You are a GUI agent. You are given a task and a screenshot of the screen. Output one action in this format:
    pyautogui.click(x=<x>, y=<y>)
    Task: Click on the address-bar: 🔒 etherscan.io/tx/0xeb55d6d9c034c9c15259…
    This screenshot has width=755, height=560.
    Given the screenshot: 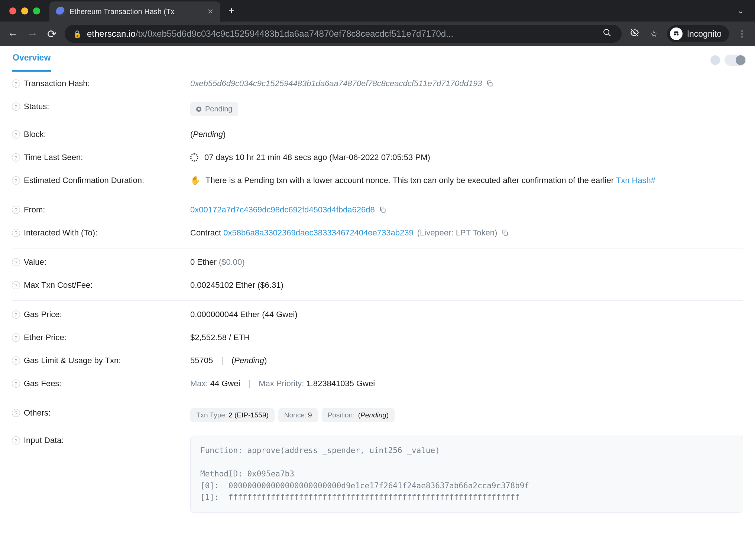 What is the action you would take?
    pyautogui.click(x=343, y=34)
    